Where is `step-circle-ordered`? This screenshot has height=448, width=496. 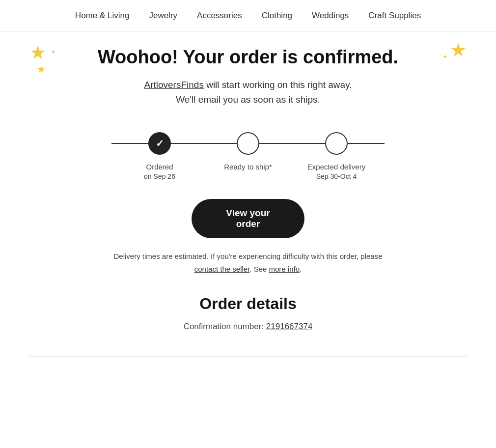 step-circle-ordered is located at coordinates (160, 143).